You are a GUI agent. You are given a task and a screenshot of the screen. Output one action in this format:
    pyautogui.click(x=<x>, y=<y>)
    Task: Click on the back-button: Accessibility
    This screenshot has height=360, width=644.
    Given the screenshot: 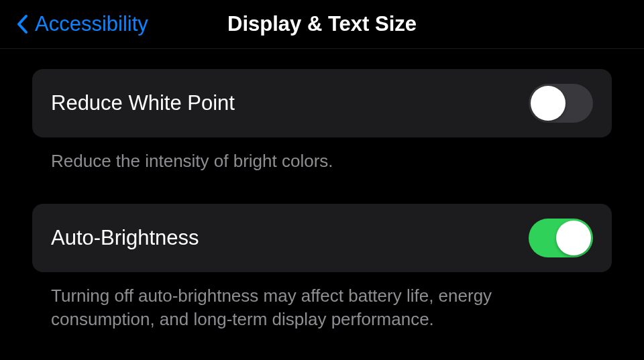 What is the action you would take?
    pyautogui.click(x=82, y=24)
    